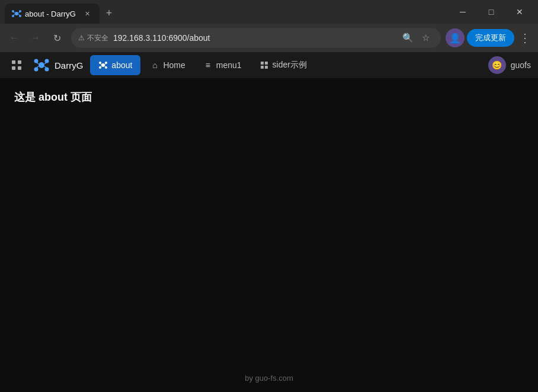 This screenshot has height=392, width=538. Describe the element at coordinates (109, 13) in the screenshot. I see `new-tab-button: +` at that location.